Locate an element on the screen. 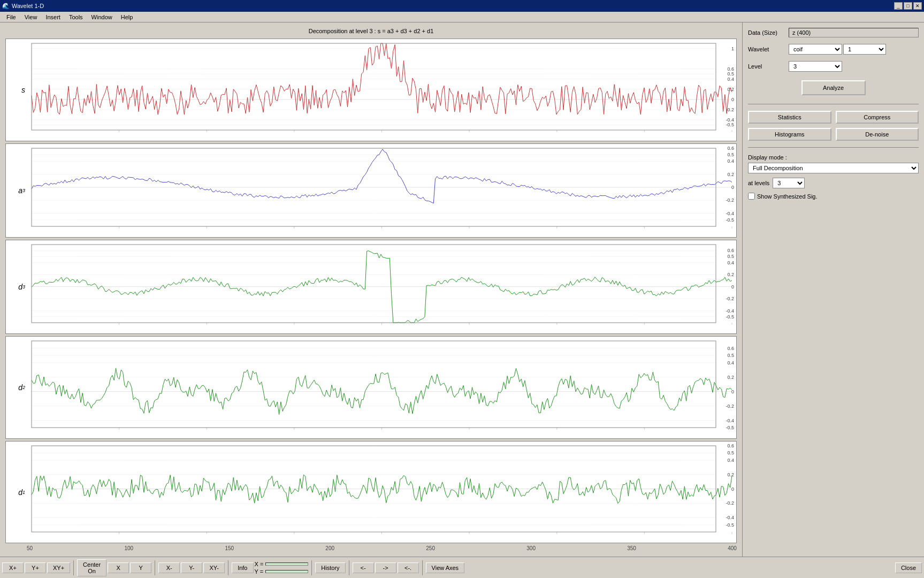  signal-canvas-d2 is located at coordinates (382, 387).